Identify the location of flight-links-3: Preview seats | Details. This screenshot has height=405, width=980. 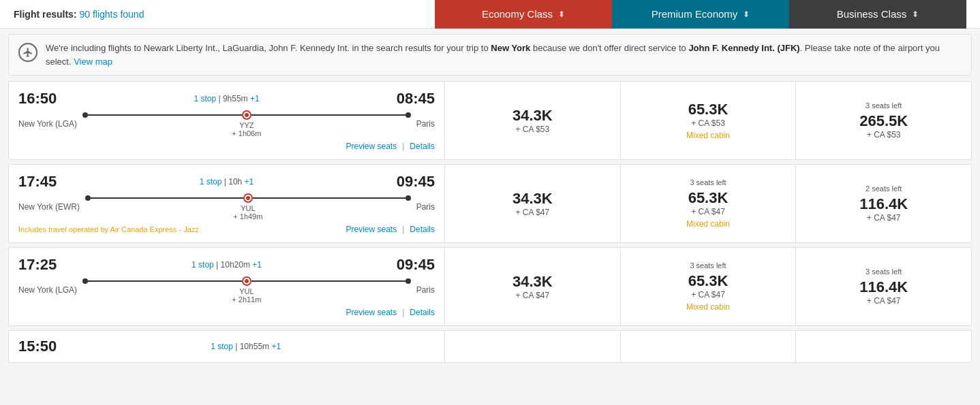
(390, 312).